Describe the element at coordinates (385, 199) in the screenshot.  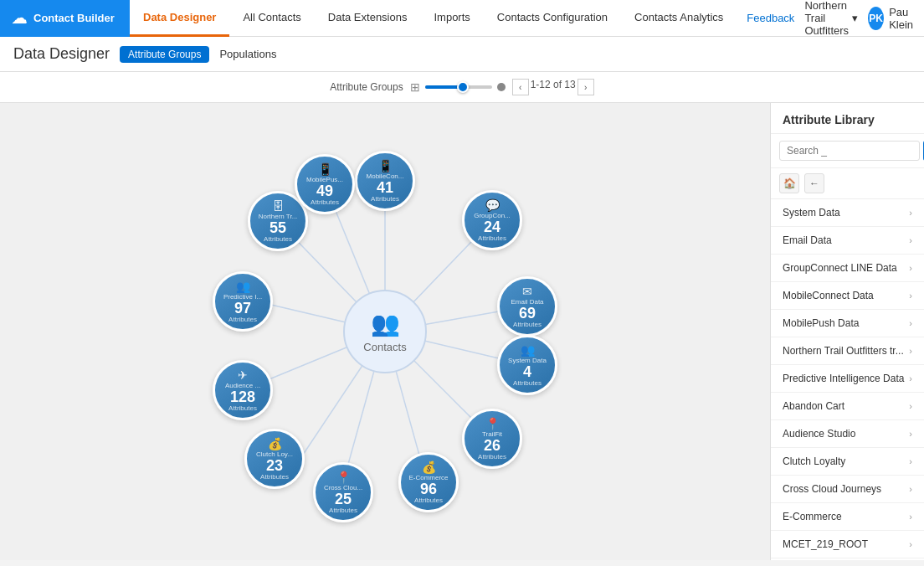
I see `mobilecon-attr: Attributes` at that location.